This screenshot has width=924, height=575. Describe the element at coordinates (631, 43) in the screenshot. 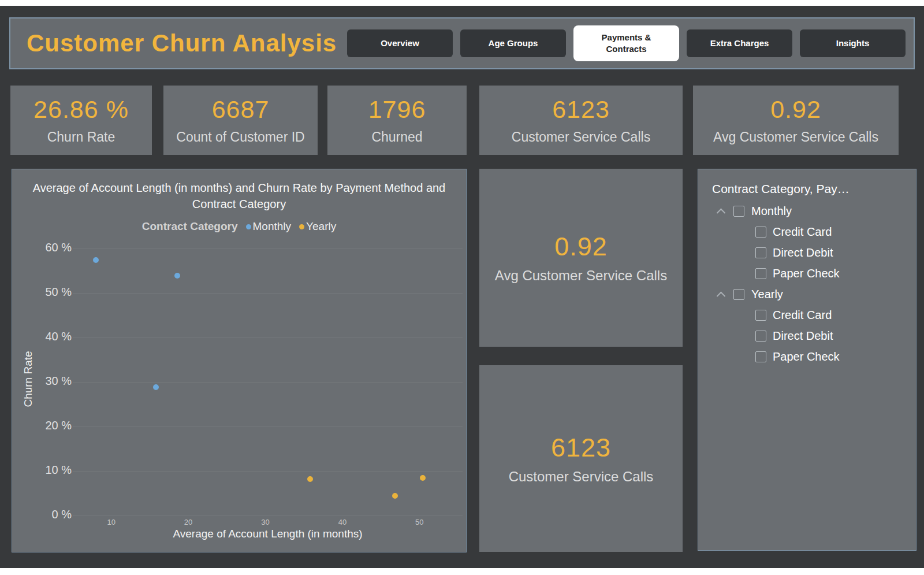

I see `nav-tabs: OverviewAge GroupsPayments & ContractsEx…` at that location.